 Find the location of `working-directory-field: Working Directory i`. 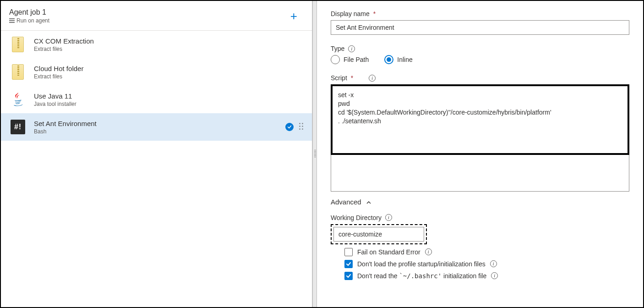

working-directory-field: Working Directory i is located at coordinates (480, 229).